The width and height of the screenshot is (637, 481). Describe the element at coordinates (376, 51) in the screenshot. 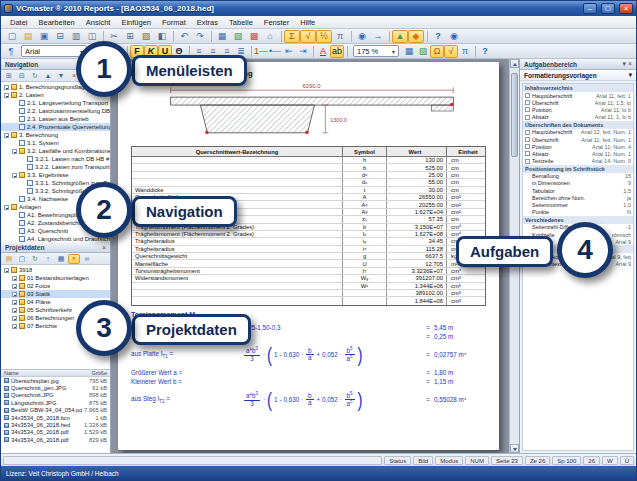

I see `zoom-select: 175 % ▾` at that location.